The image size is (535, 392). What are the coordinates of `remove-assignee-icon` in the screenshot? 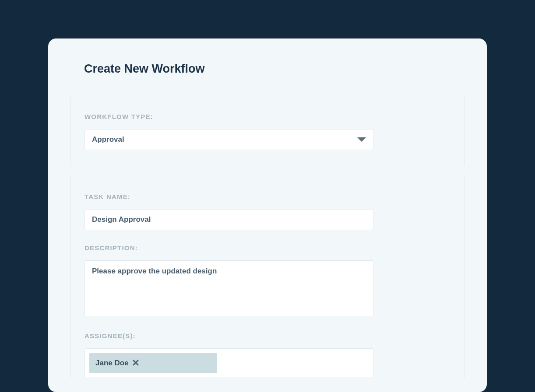 It's located at (136, 363).